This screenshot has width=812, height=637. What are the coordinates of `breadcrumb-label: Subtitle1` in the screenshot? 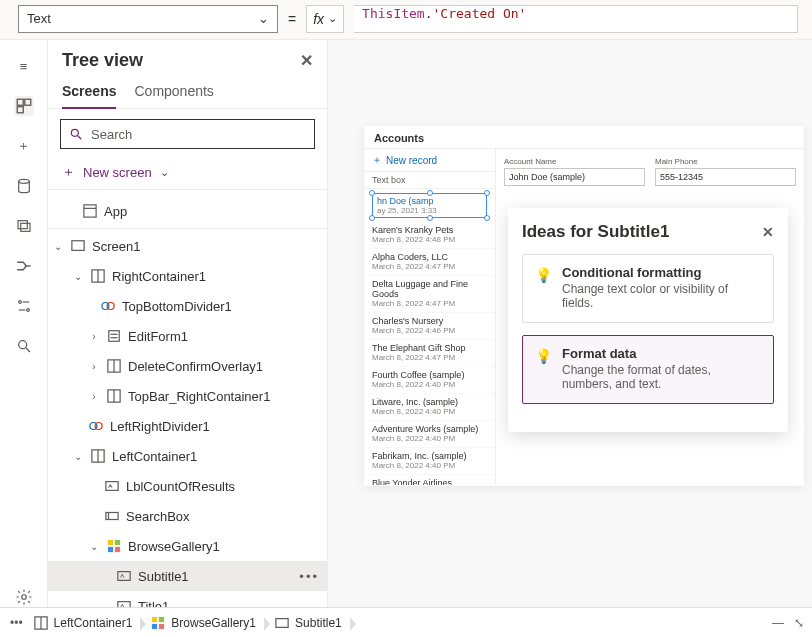 It's located at (318, 623).